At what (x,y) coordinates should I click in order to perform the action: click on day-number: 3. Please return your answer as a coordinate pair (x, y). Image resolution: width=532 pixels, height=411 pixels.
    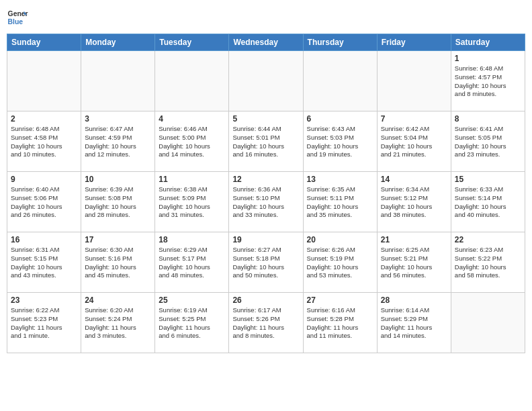
    Looking at the image, I should click on (118, 119).